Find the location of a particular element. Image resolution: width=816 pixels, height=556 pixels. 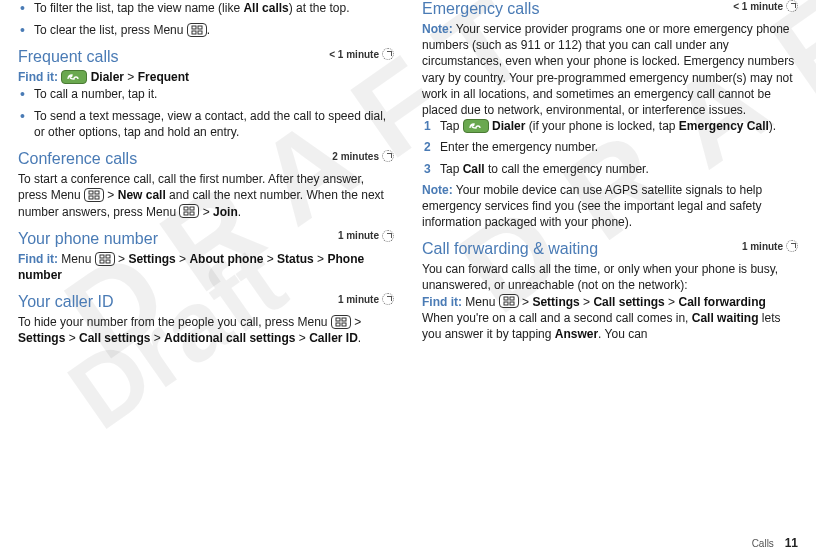

text: To clear the list, press Menu is located at coordinates (110, 30).